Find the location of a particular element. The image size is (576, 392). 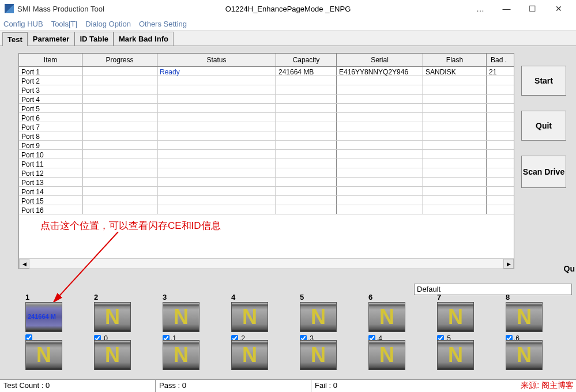

table-header: Item Progress Status Capacity Serial Fla… is located at coordinates (266, 60).